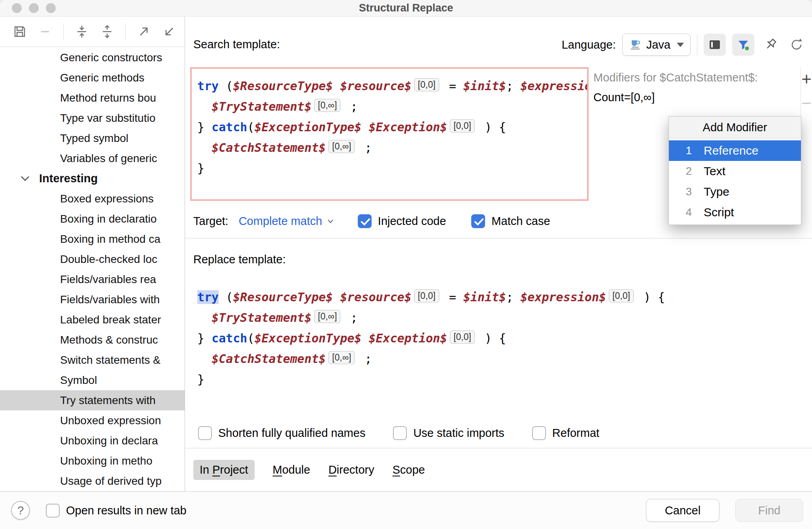 The height and width of the screenshot is (529, 812). What do you see at coordinates (93, 421) in the screenshot?
I see `tree-item-unboxed-expression: Unboxed expression` at bounding box center [93, 421].